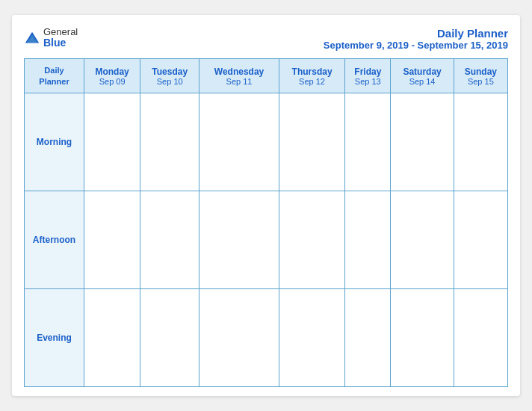 The height and width of the screenshot is (411, 532). What do you see at coordinates (312, 338) in the screenshot?
I see `cell-evening-thursday` at bounding box center [312, 338].